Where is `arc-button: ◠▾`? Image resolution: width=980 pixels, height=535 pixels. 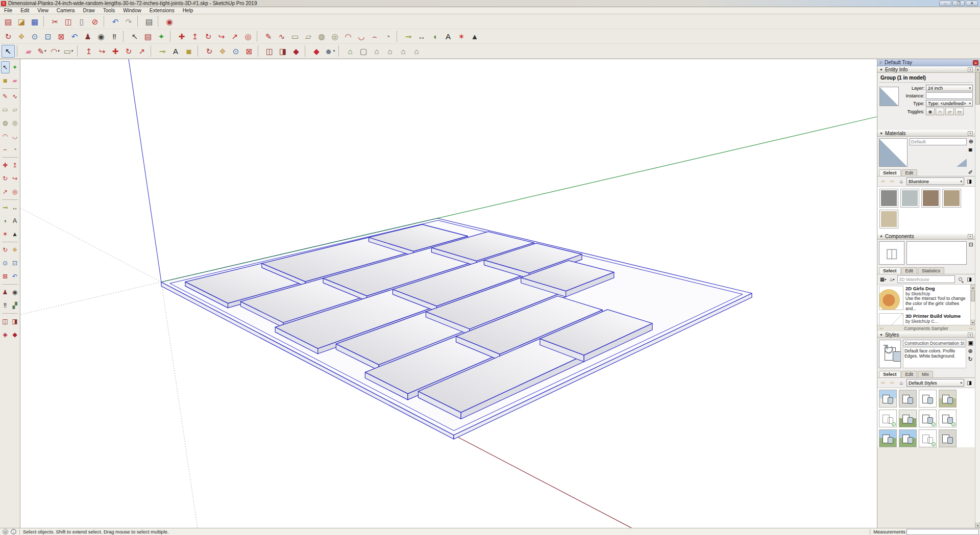
arc-button: ◠▾ is located at coordinates (55, 51).